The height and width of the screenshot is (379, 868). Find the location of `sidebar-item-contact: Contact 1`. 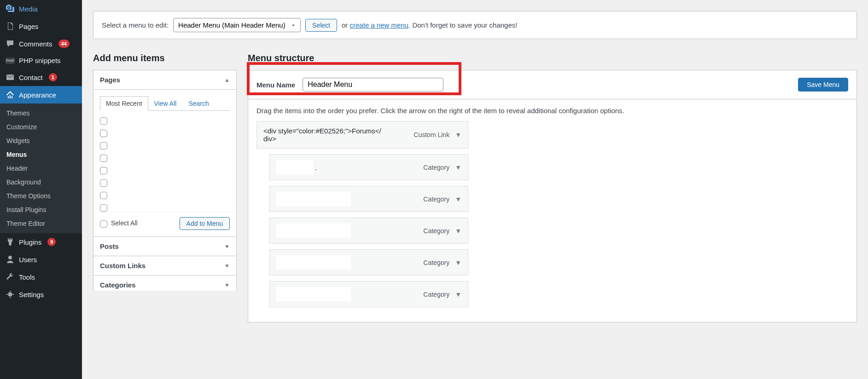

sidebar-item-contact: Contact 1 is located at coordinates (41, 77).